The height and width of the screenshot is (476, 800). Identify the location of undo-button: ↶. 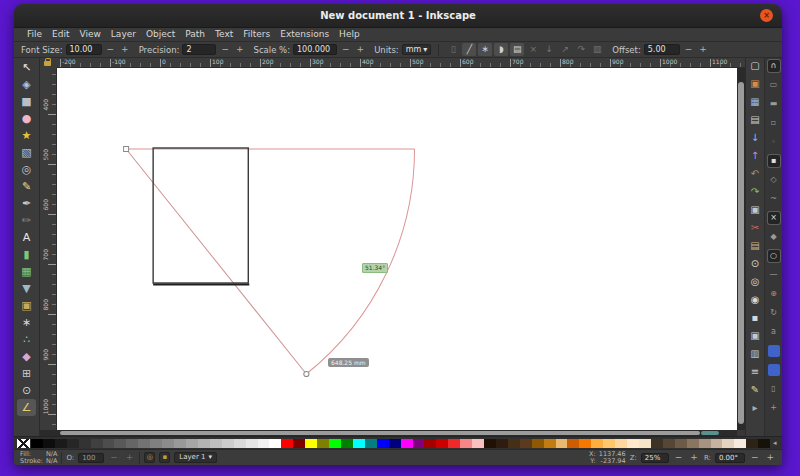
(756, 174).